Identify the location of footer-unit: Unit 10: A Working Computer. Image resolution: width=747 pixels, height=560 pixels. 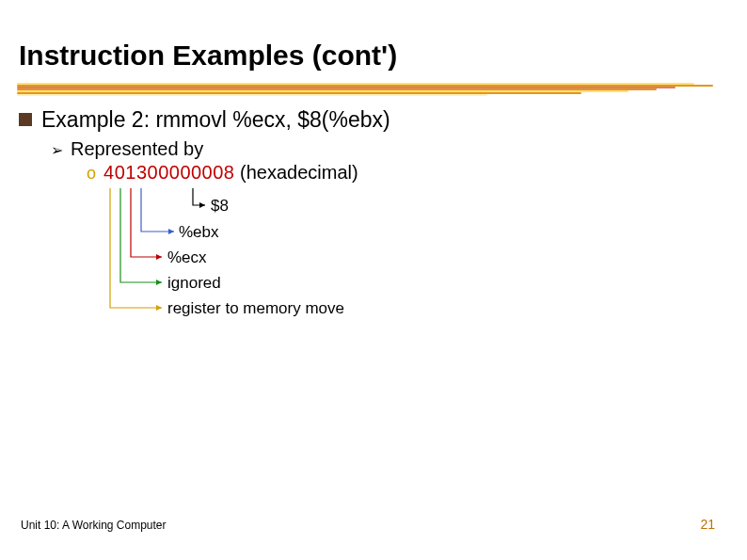
(94, 525).